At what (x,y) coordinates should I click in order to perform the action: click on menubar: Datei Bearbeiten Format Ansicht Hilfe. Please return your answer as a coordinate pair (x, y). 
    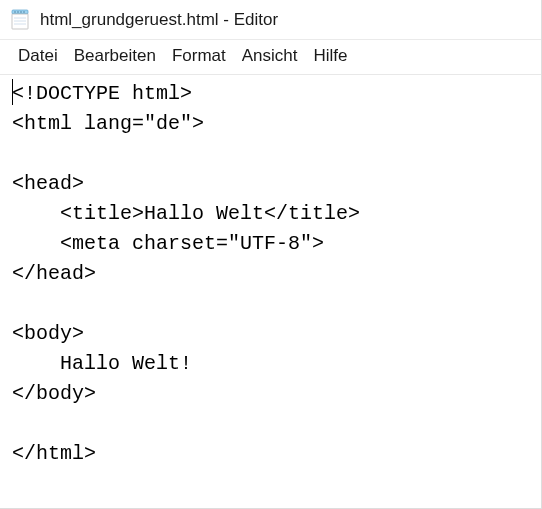
    Looking at the image, I should click on (270, 58).